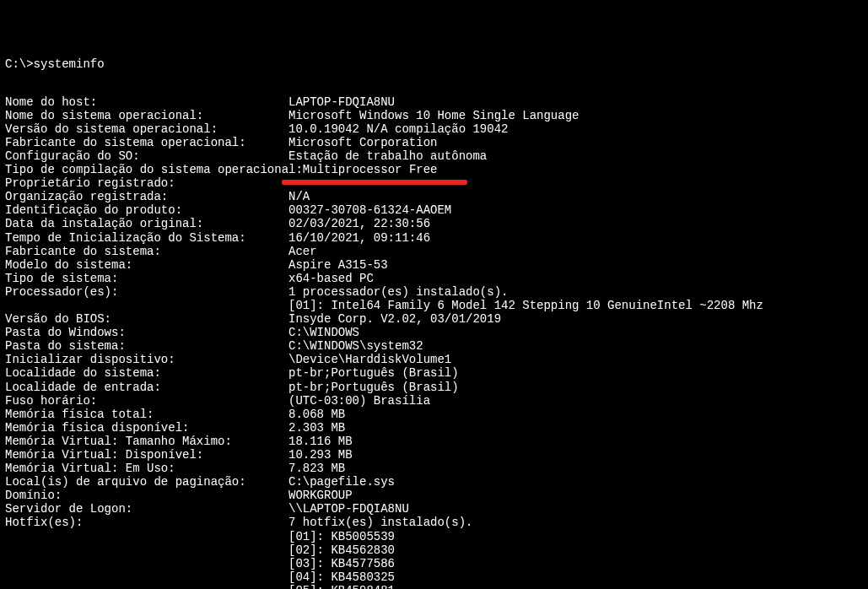  Describe the element at coordinates (147, 387) in the screenshot. I see `output-label: Localidade de entrada:` at that location.